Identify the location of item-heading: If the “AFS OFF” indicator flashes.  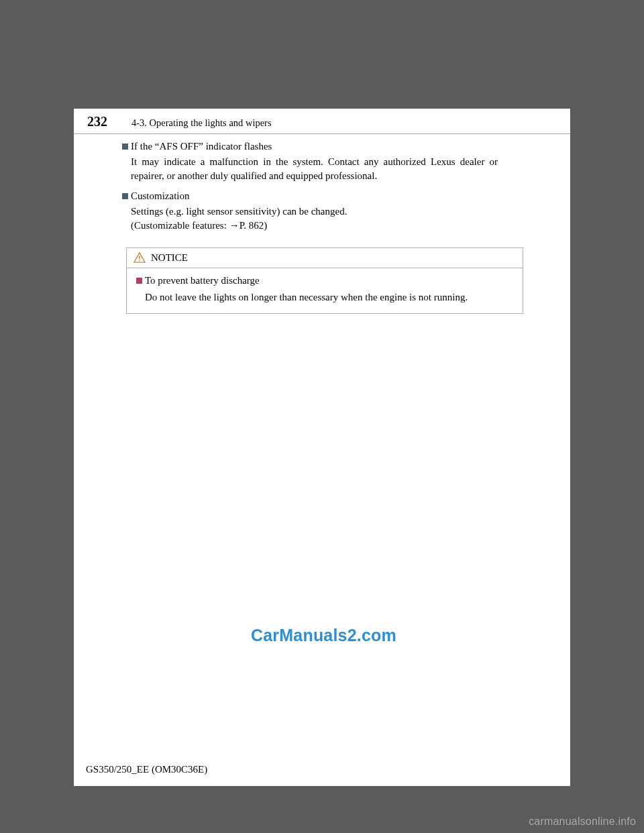
(310, 146).